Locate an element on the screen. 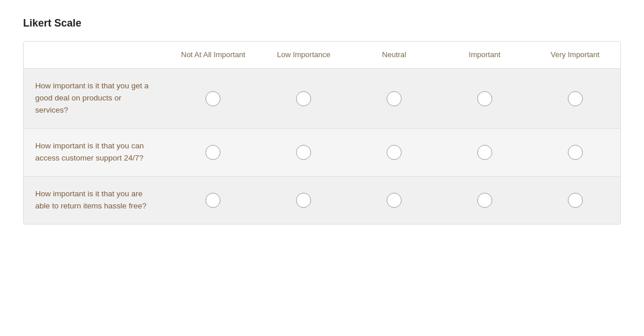  radio-row2-col2 is located at coordinates (304, 152).